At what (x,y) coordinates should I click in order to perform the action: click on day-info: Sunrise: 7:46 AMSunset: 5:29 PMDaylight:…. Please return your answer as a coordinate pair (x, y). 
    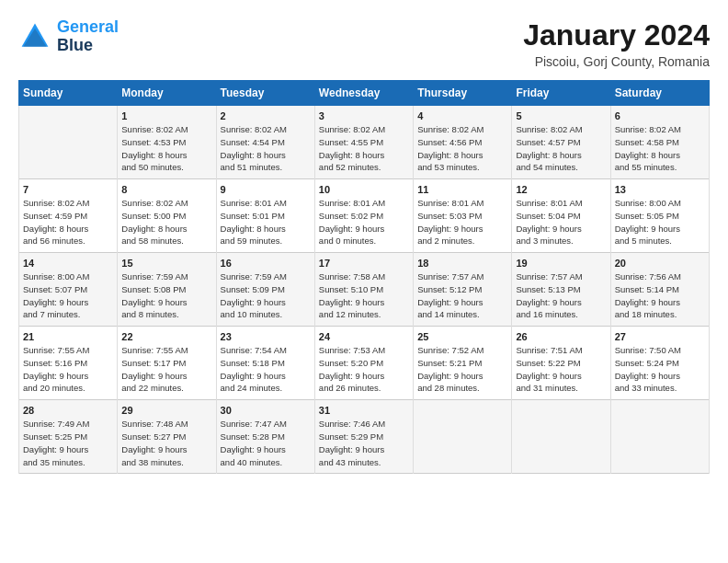
    Looking at the image, I should click on (364, 443).